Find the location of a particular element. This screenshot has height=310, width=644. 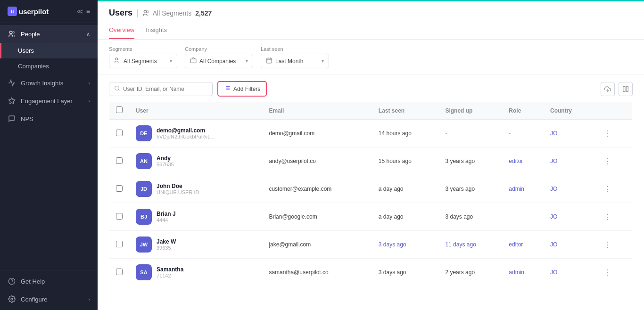

company-filter-label: Company is located at coordinates (219, 49).